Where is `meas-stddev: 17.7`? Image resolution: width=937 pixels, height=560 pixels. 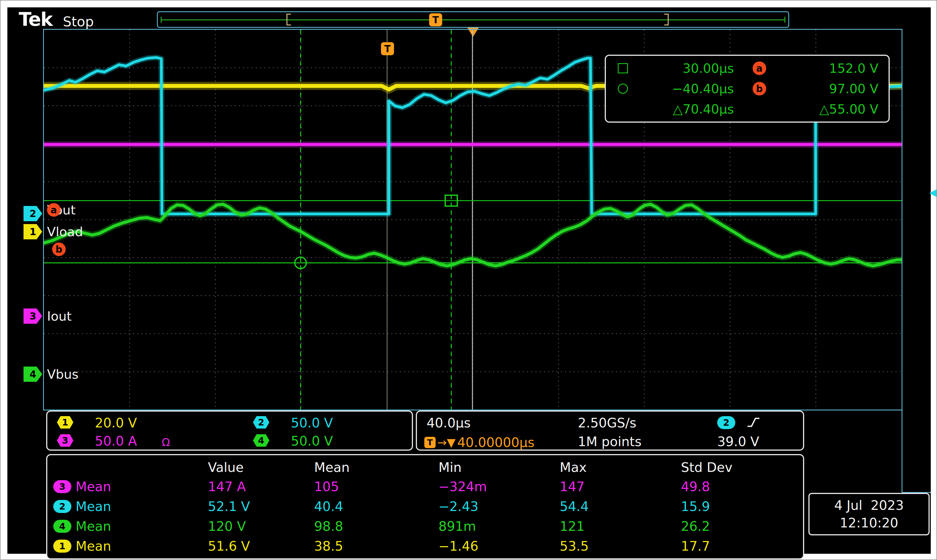 meas-stddev: 17.7 is located at coordinates (742, 546).